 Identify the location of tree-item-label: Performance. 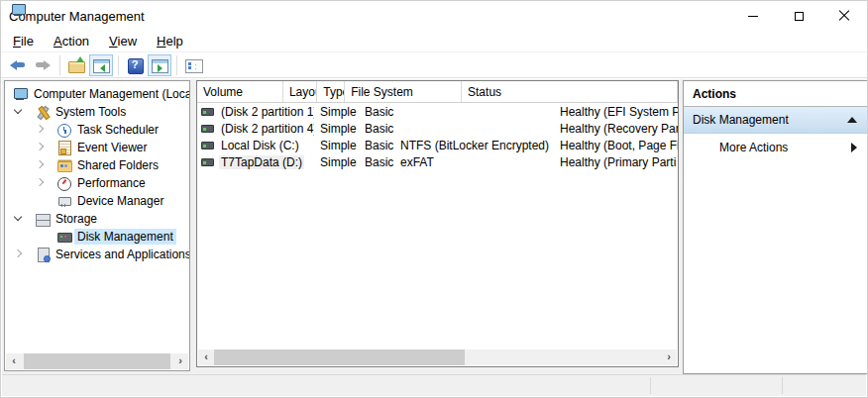
(111, 183).